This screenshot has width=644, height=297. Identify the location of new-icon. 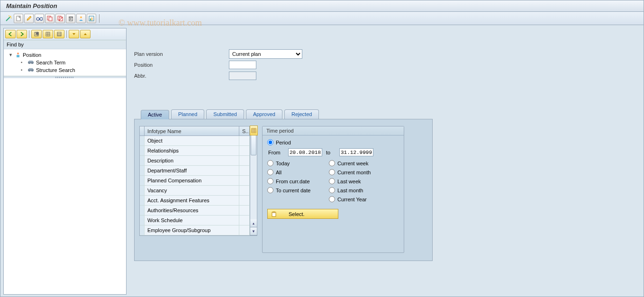
(18, 18).